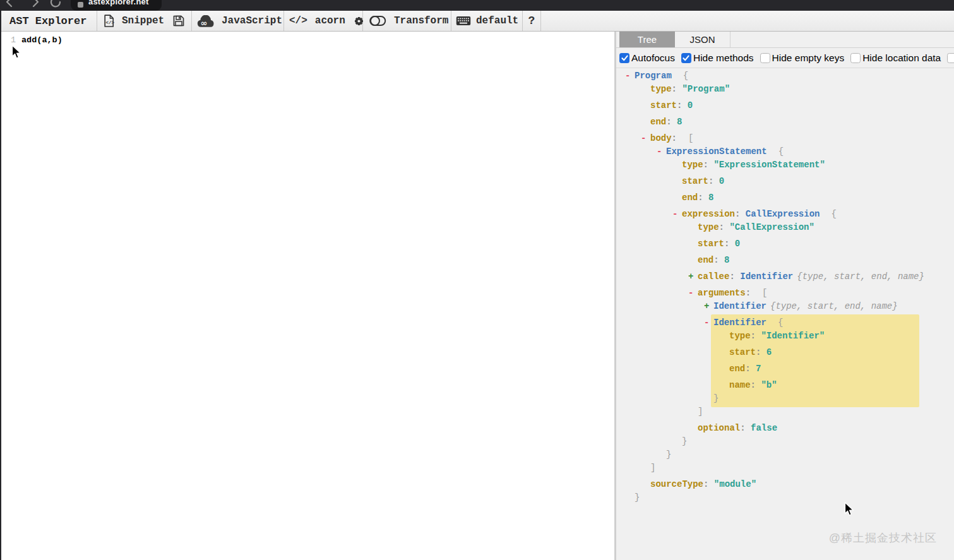  What do you see at coordinates (653, 58) in the screenshot?
I see `autofocus-label: Autofocus` at bounding box center [653, 58].